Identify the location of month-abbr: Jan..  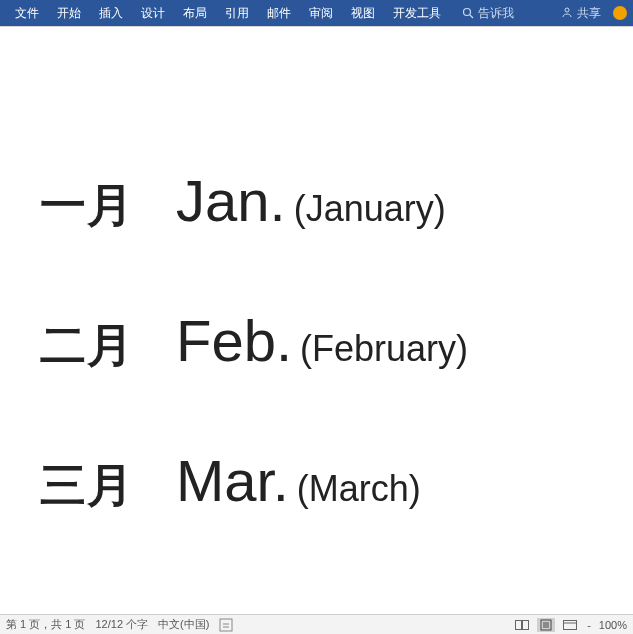
(231, 200).